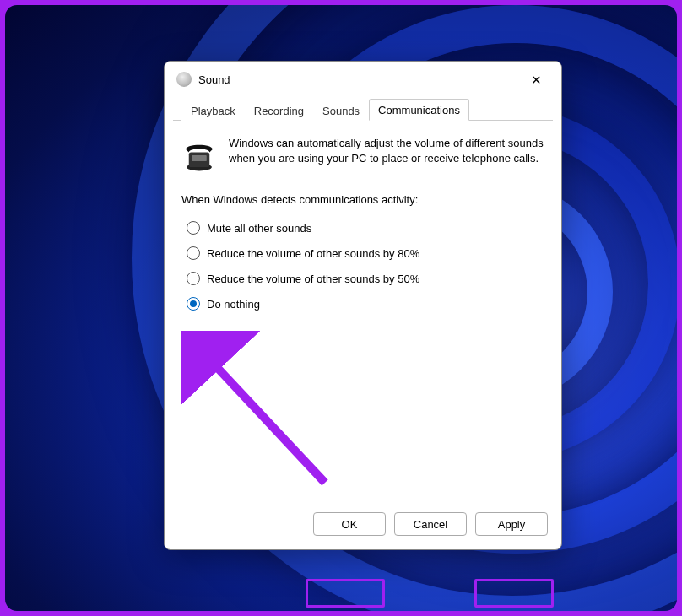 The height and width of the screenshot is (616, 682). I want to click on intro-row: Windows can automatically adjust the vol…, so click(363, 154).